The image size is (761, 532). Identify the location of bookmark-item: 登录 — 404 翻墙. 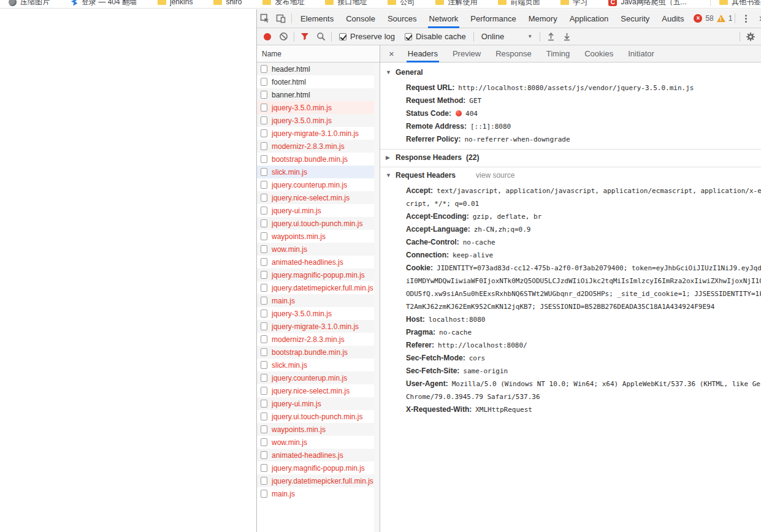
(104, 3).